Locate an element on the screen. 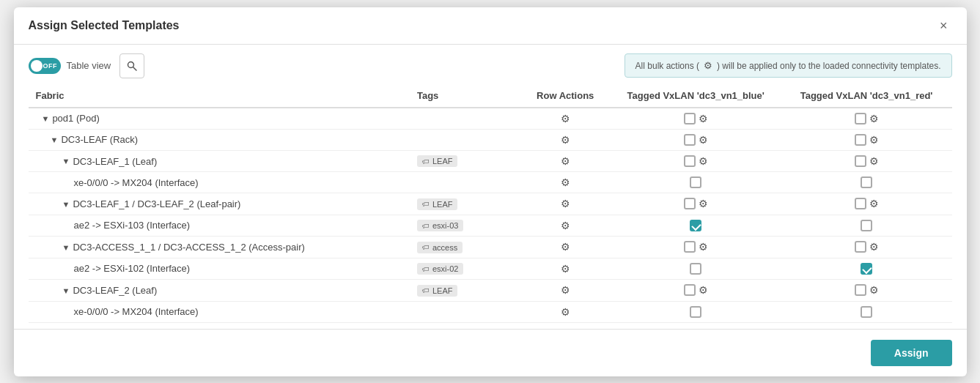 Image resolution: width=980 pixels, height=383 pixels. bulk-info-text-before: All bulk actions ( is located at coordinates (667, 66).